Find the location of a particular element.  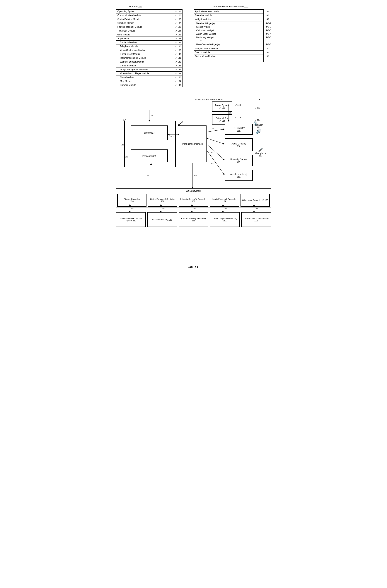

memory-label: Memory 102 is located at coordinates (136, 6).